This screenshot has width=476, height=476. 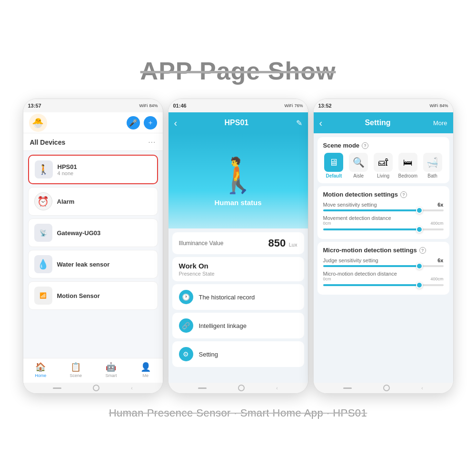 I want to click on gesture-lines, so click(x=57, y=388).